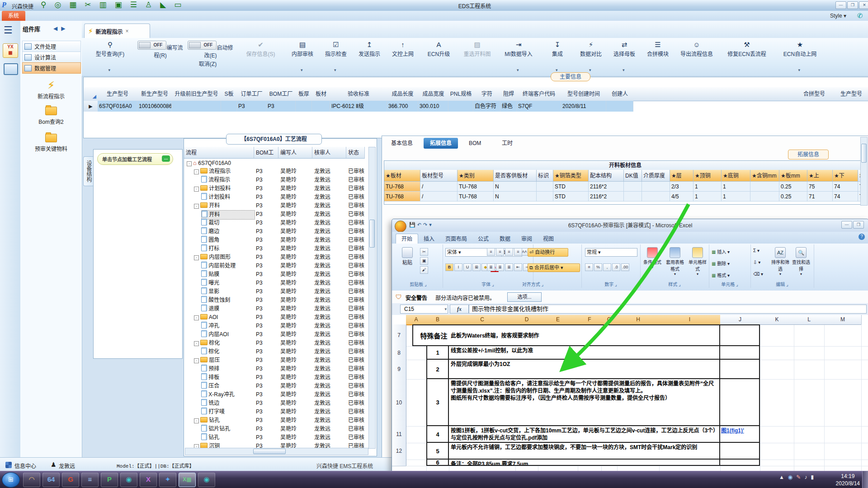 Image resolution: width=868 pixels, height=488 pixels. What do you see at coordinates (482, 320) in the screenshot?
I see `excel-column-header-C: C` at bounding box center [482, 320].